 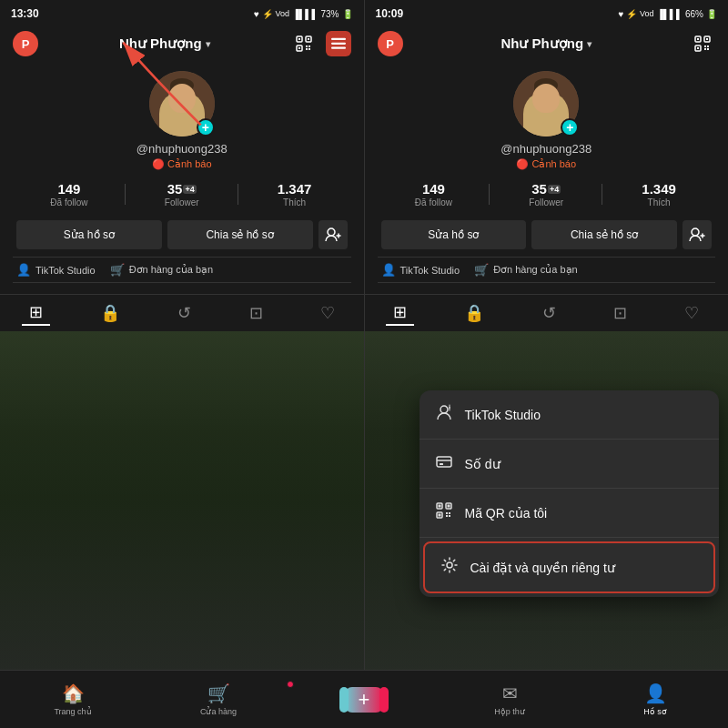 I want to click on bottom-nav-inbox: ✉ Hộp thư, so click(x=510, y=699).